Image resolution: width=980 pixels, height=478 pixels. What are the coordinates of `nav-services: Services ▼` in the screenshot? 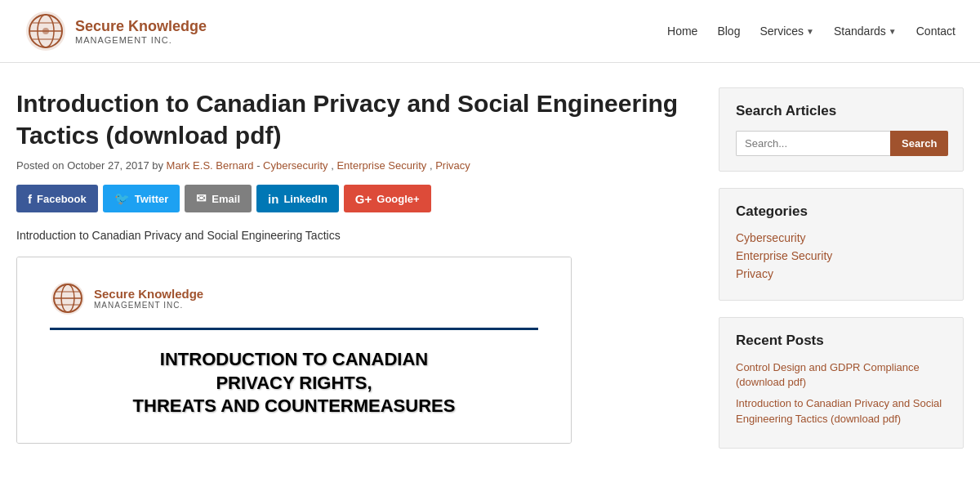 It's located at (787, 31).